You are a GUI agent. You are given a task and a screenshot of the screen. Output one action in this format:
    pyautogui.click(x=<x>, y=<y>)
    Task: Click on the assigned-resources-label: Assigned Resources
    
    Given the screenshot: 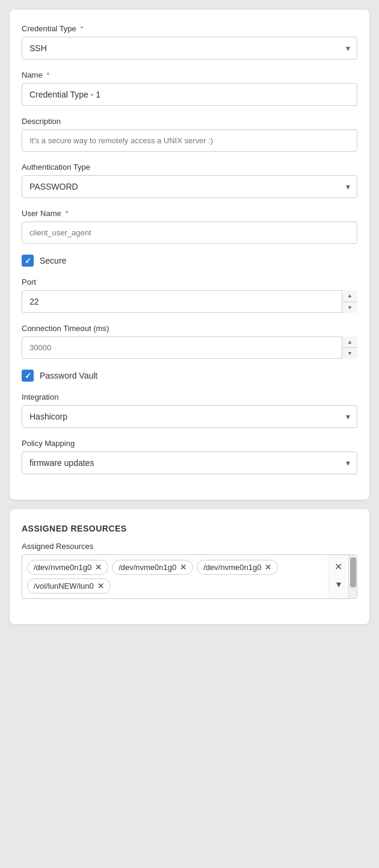 What is the action you would take?
    pyautogui.click(x=190, y=547)
    